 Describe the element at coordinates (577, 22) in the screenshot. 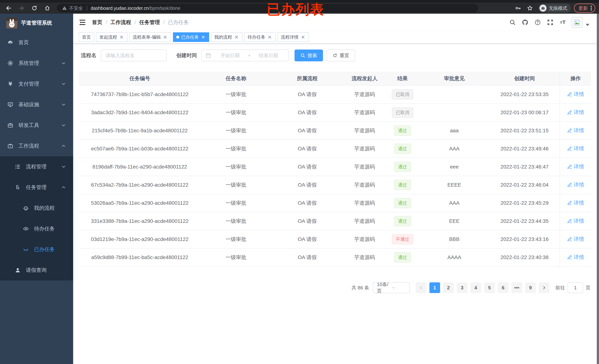

I see `avatar` at that location.